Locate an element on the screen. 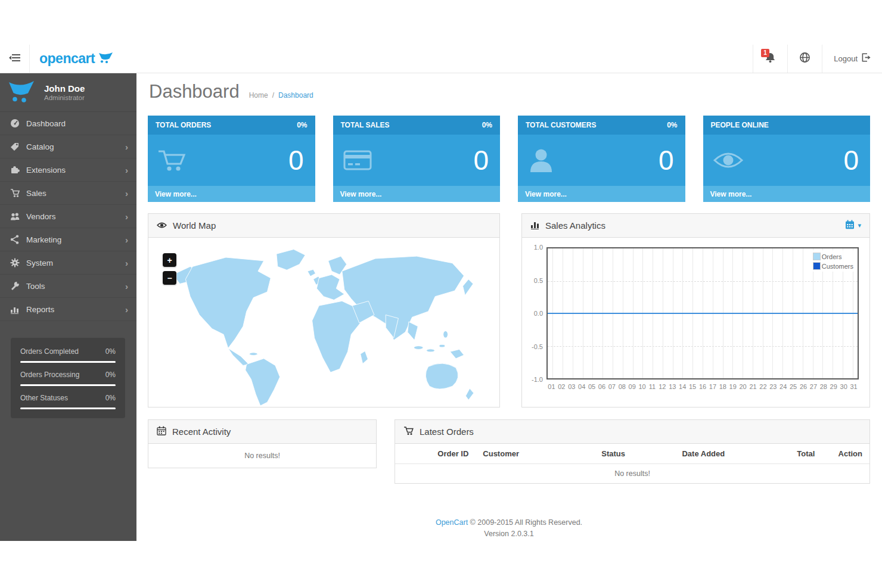 This screenshot has width=882, height=588. map-zoom-in-button: + is located at coordinates (169, 260).